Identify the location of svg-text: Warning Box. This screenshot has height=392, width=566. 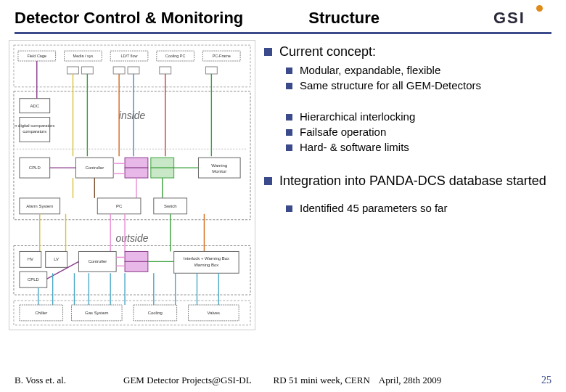
(206, 265).